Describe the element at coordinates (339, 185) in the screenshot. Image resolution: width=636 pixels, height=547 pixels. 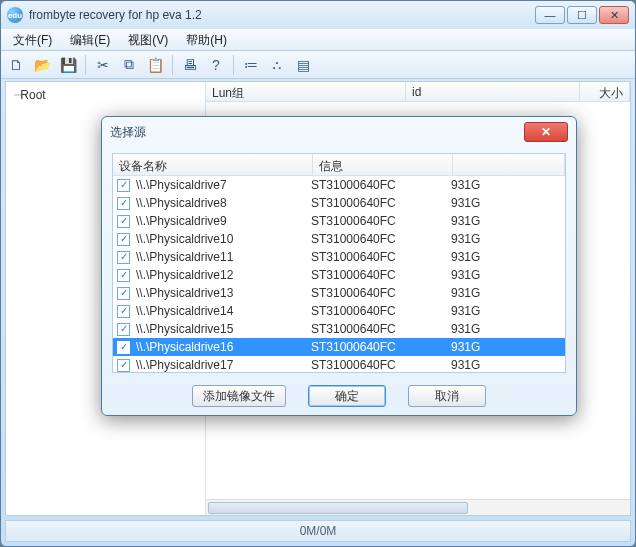
I see `device-row: ✓\\.\Physicaldrive7ST31000640FC931G` at that location.